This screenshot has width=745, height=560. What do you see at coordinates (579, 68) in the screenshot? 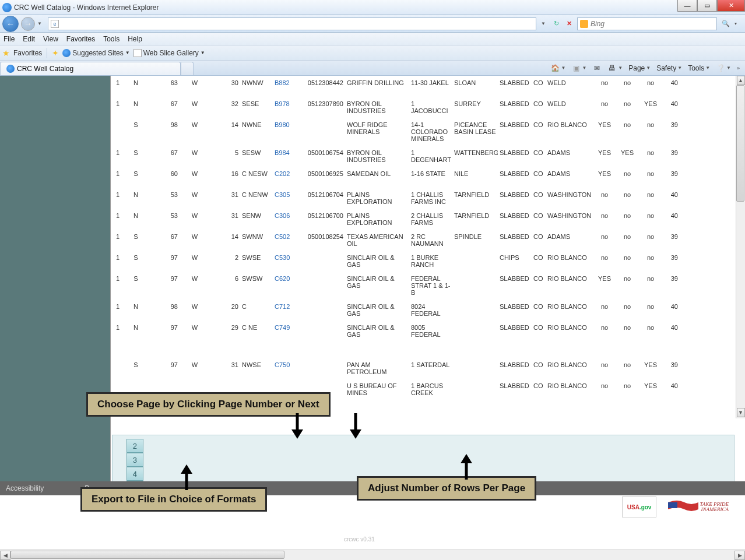
I see `feeds-button: ▣▼` at bounding box center [579, 68].